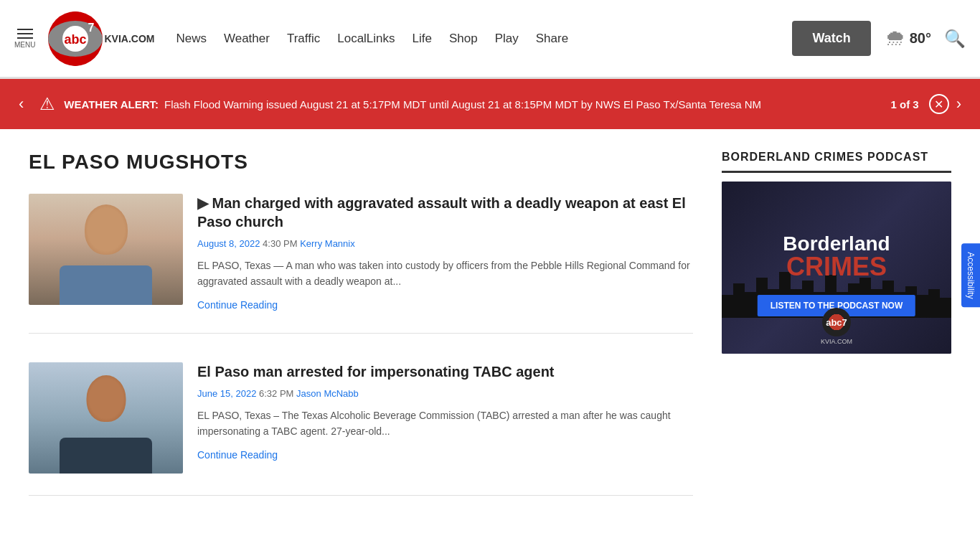 The width and height of the screenshot is (980, 551). Describe the element at coordinates (837, 162) in the screenshot. I see `sidebar-title: BORDERLAND CRIMES PODCAST` at that location.